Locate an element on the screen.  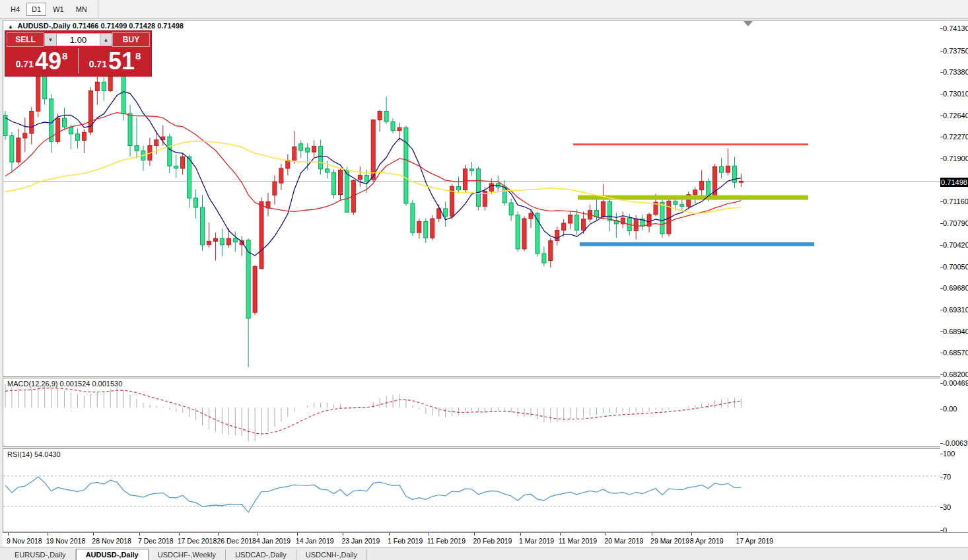
macd-canvas is located at coordinates (471, 412).